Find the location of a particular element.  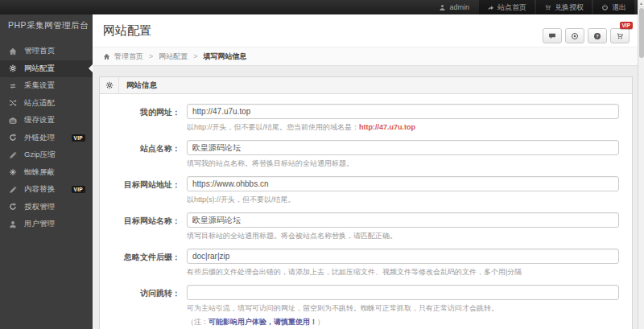

target-name-label: 目标网站名称： is located at coordinates (140, 220).